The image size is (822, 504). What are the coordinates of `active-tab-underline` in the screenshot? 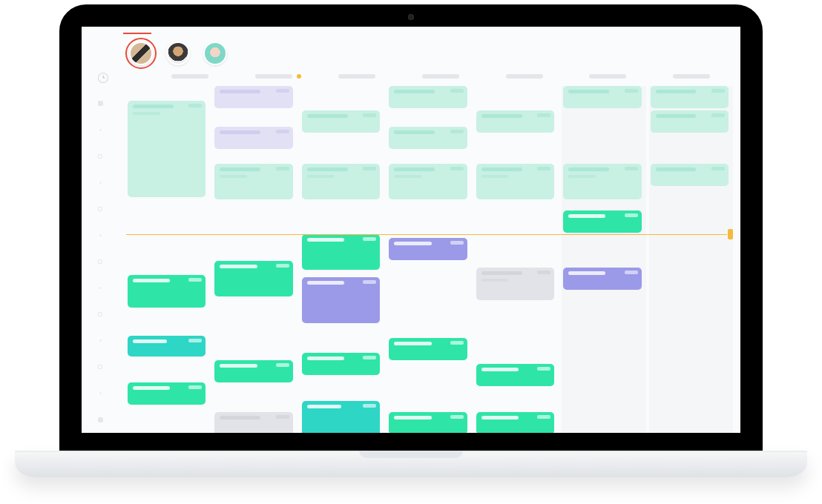 It's located at (137, 33).